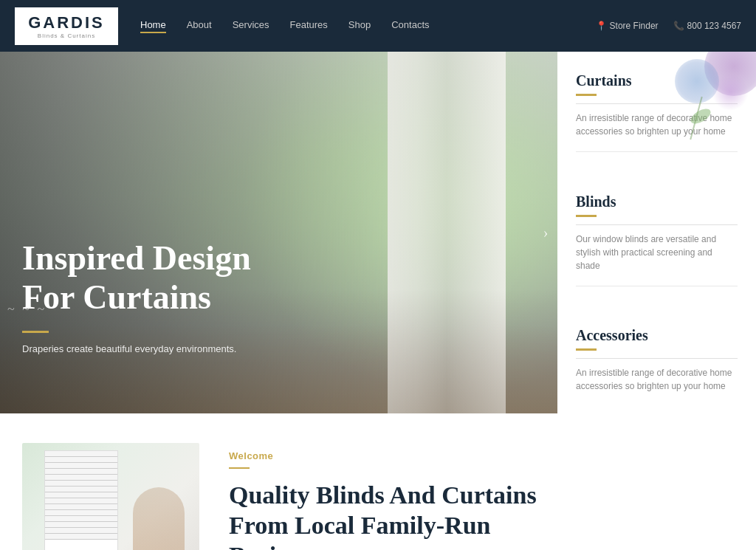 This screenshot has width=756, height=550. What do you see at coordinates (657, 359) in the screenshot?
I see `accessories-divider` at bounding box center [657, 359].